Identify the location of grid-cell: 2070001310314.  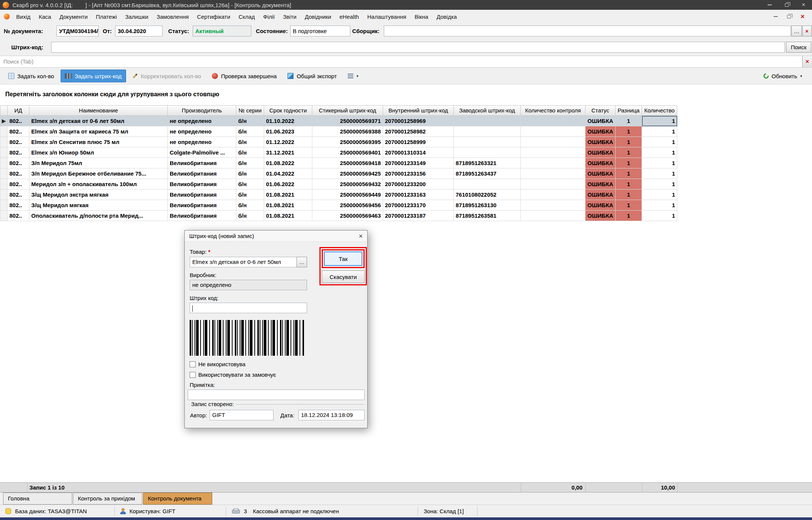
(418, 153).